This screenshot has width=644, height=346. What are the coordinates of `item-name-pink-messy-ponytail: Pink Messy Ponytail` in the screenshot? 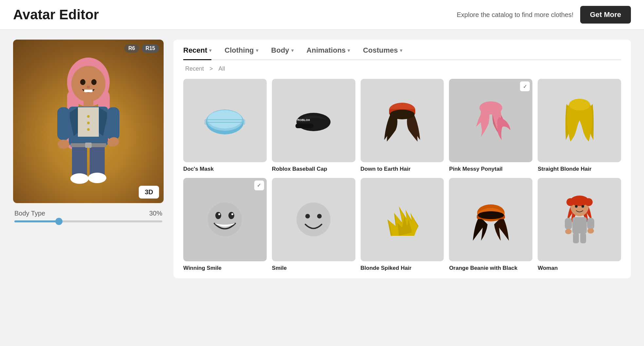 It's located at (491, 169).